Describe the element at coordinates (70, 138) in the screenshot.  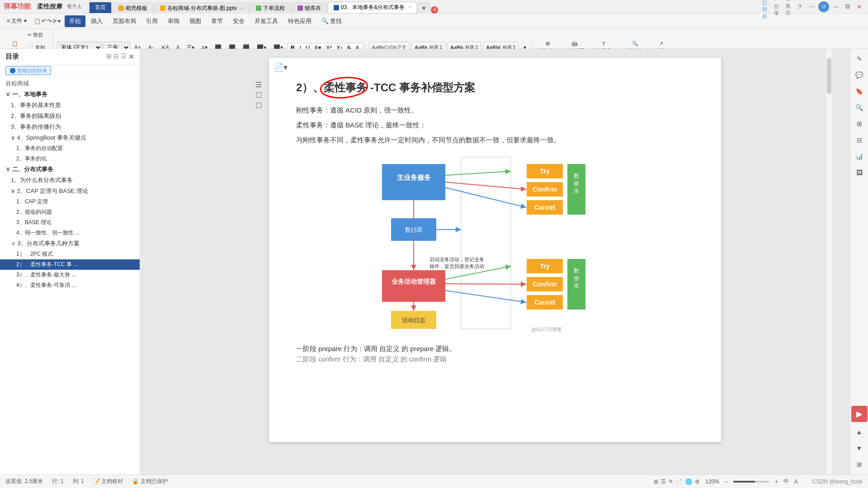
I see `toc-springboot: ∨ 4、SpringBoot 事务关键点` at that location.